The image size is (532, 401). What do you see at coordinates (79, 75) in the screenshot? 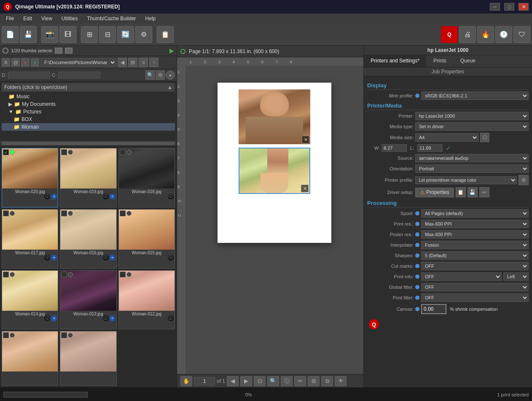
I see `c-input` at bounding box center [79, 75].